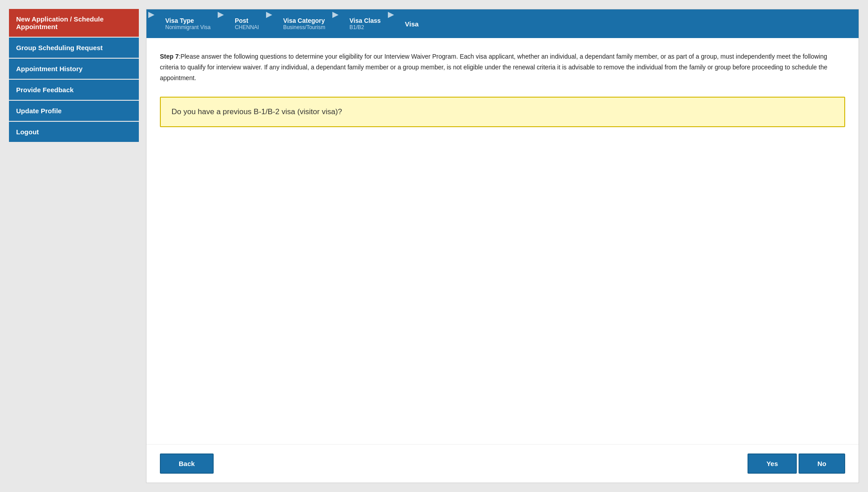 This screenshot has height=492, width=868. Describe the element at coordinates (247, 21) in the screenshot. I see `stepper-post-title: Post` at that location.